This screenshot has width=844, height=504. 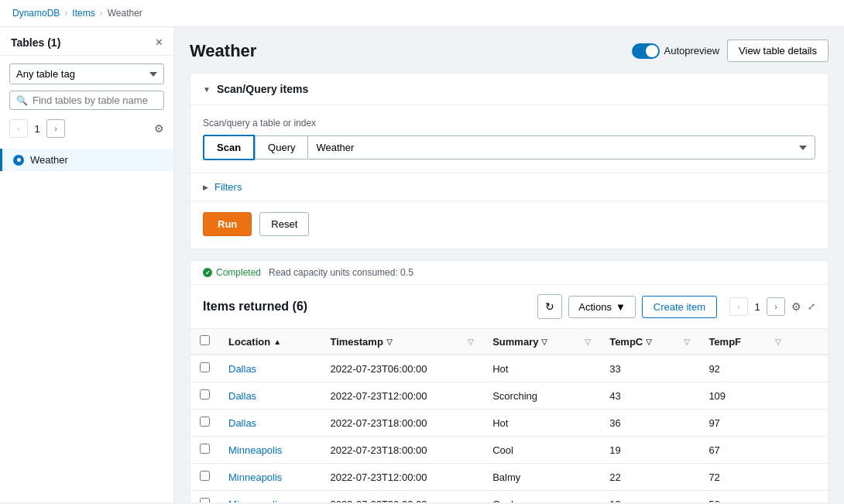 I want to click on cell-location-0: Dallas, so click(x=269, y=369).